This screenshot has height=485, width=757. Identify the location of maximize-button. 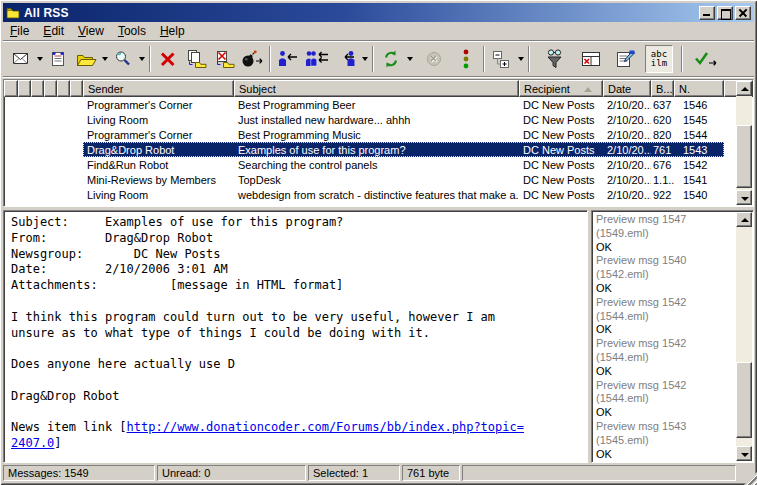
(725, 13).